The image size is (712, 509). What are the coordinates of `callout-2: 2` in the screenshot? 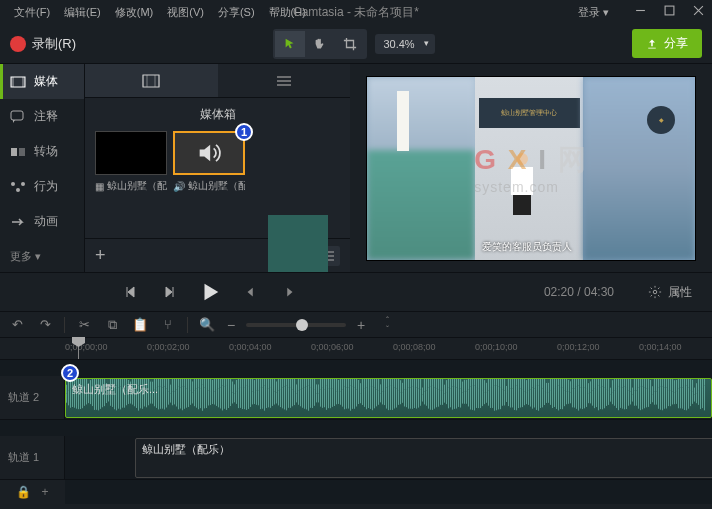 It's located at (70, 373).